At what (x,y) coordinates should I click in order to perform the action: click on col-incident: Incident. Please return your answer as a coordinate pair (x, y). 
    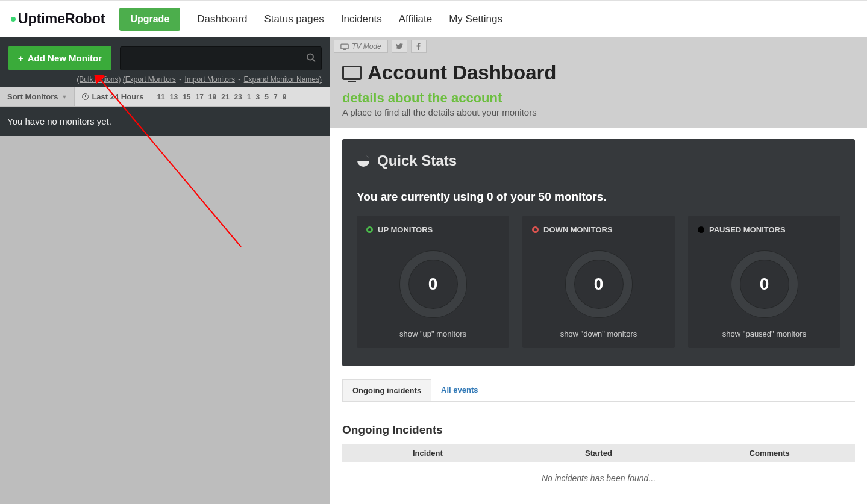
    Looking at the image, I should click on (428, 453).